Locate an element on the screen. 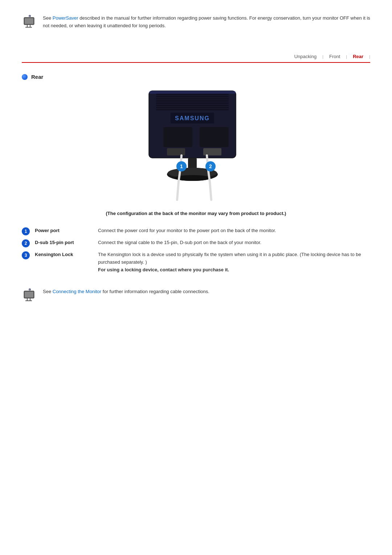 Image resolution: width=392 pixels, height=555 pixels. tab-rear: Rear is located at coordinates (358, 57).